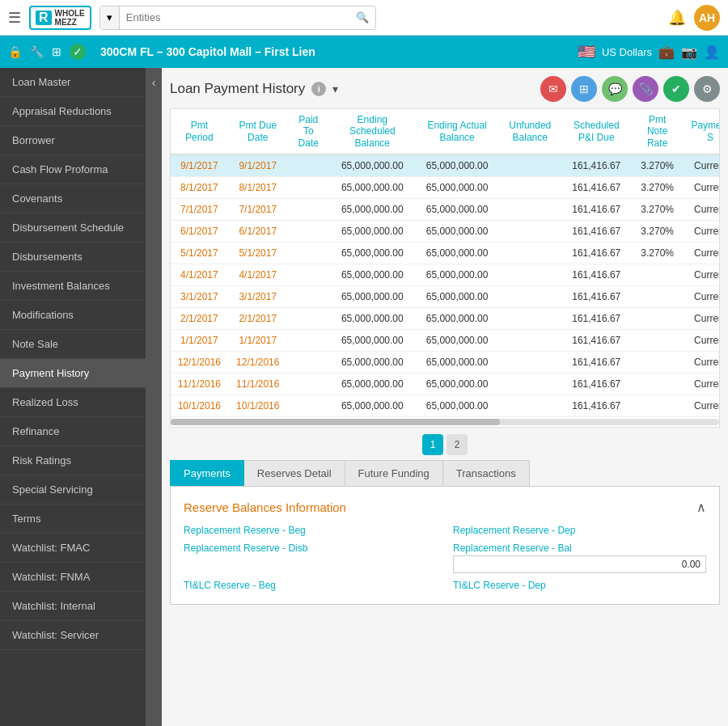 This screenshot has height=726, width=728. Describe the element at coordinates (445, 166) in the screenshot. I see `table-row: 9/1/20179/1/201765,000,000.0065,000,000.…` at that location.